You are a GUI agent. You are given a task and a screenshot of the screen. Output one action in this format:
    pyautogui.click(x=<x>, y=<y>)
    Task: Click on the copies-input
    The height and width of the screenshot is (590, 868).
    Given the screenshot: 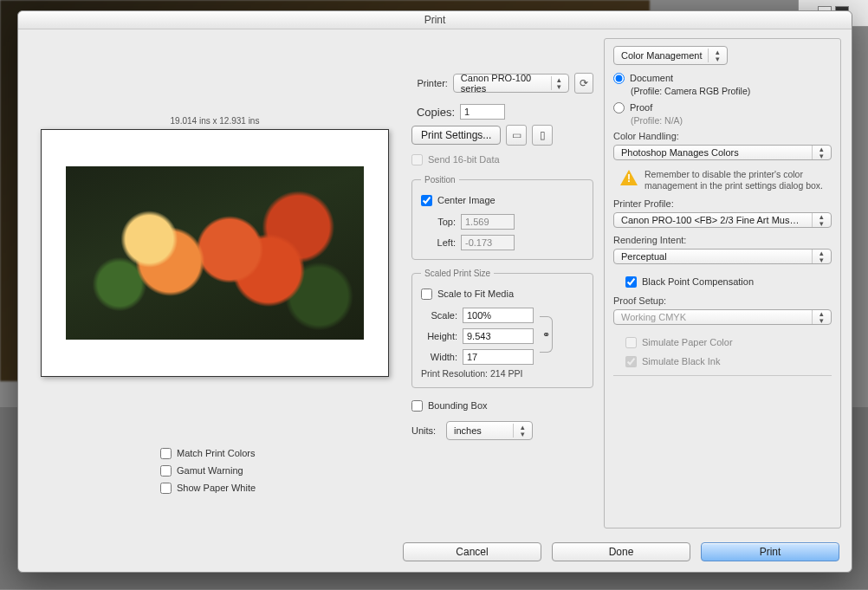 What is the action you would take?
    pyautogui.click(x=483, y=112)
    